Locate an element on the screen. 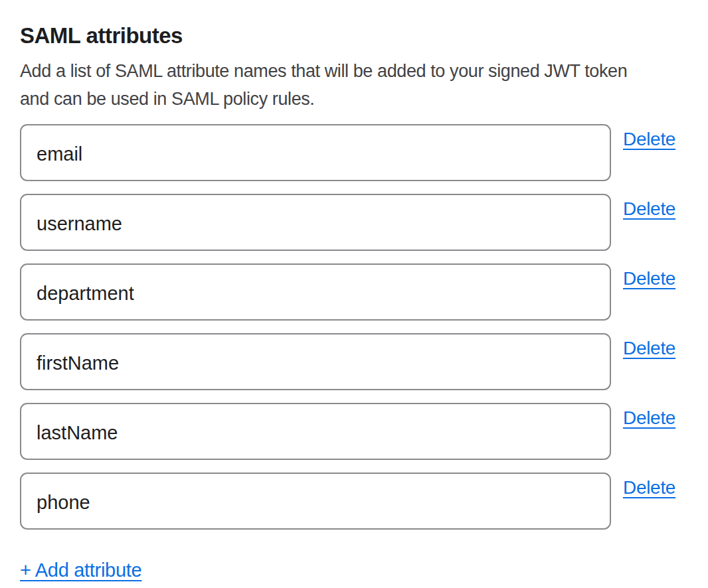  add-attribute-link: + Add attribute is located at coordinates (81, 571).